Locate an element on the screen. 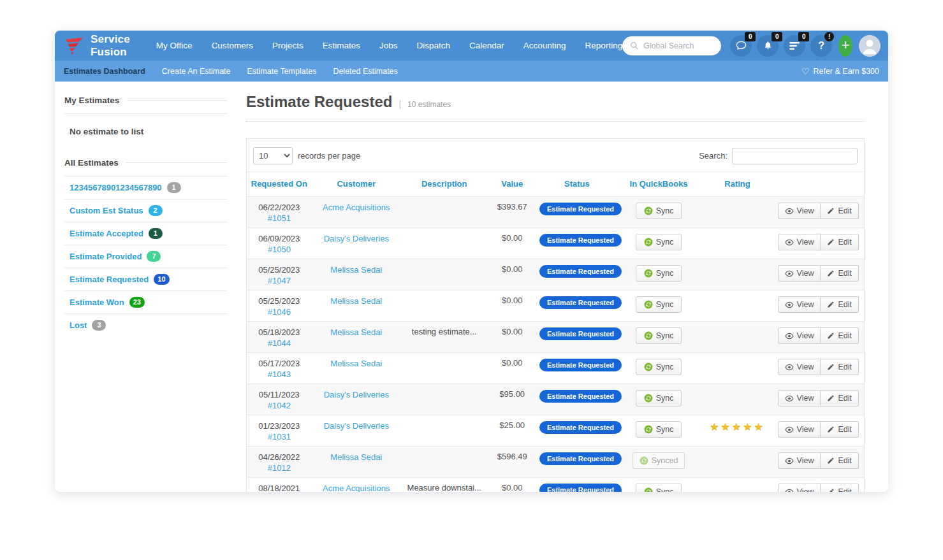  estimate-number-link: #1051 is located at coordinates (279, 218).